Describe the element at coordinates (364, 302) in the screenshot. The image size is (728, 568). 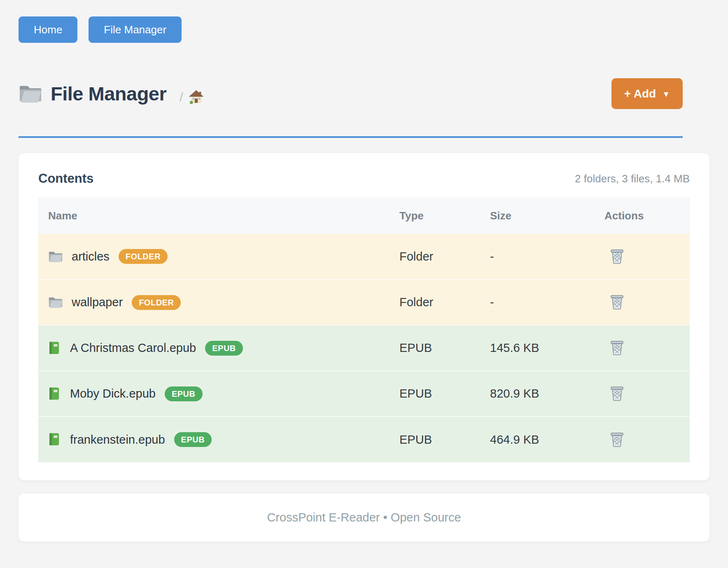
I see `table-row: wallpaper FOLDER Folder -` at that location.